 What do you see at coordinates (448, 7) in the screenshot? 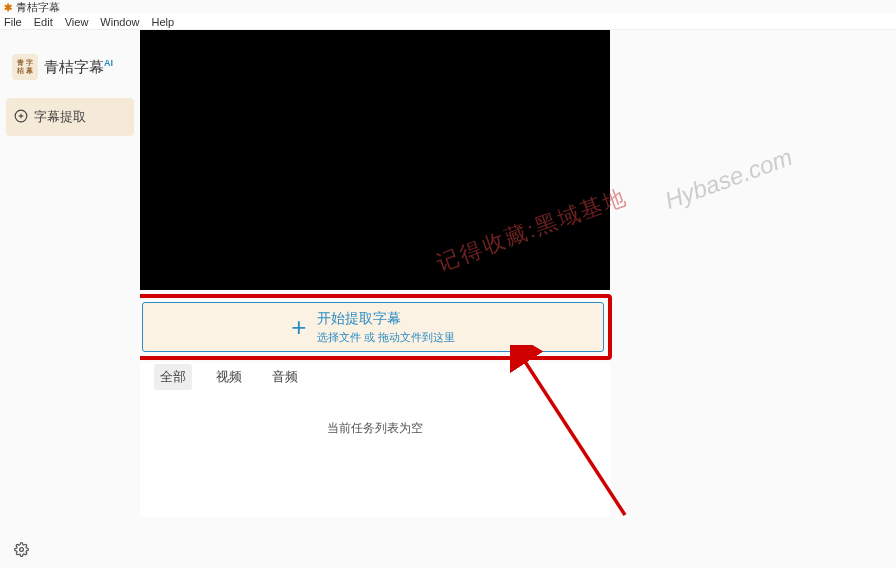
I see `titlebar: ✱ 青桔字幕` at bounding box center [448, 7].